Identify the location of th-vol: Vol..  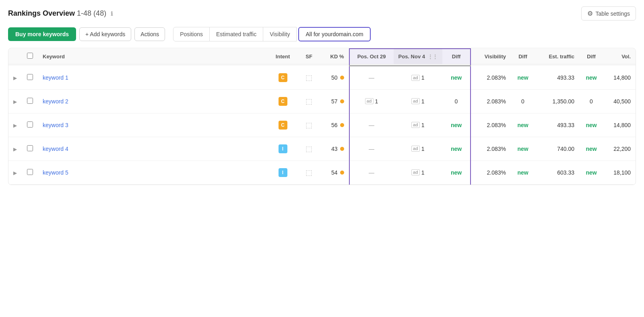
(619, 56).